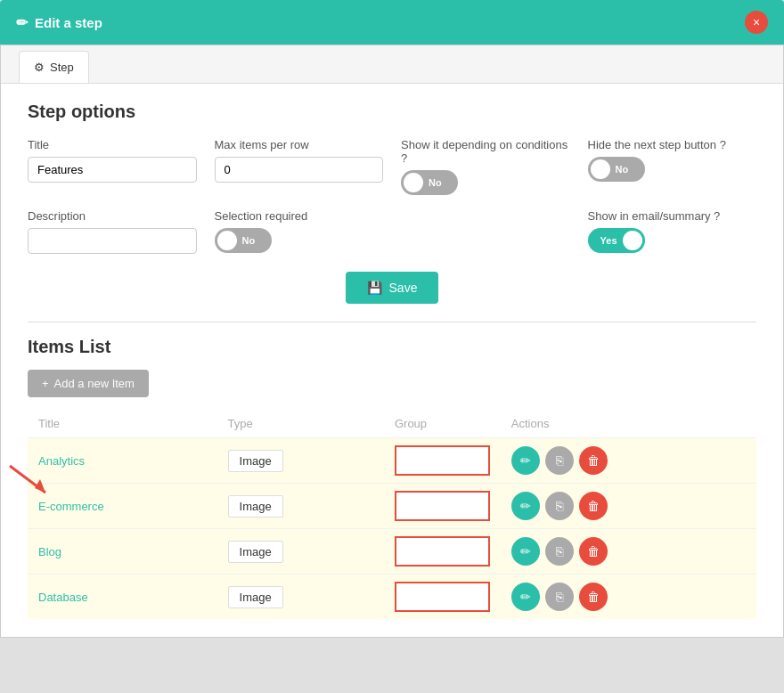  Describe the element at coordinates (299, 169) in the screenshot. I see `max-items-input` at that location.